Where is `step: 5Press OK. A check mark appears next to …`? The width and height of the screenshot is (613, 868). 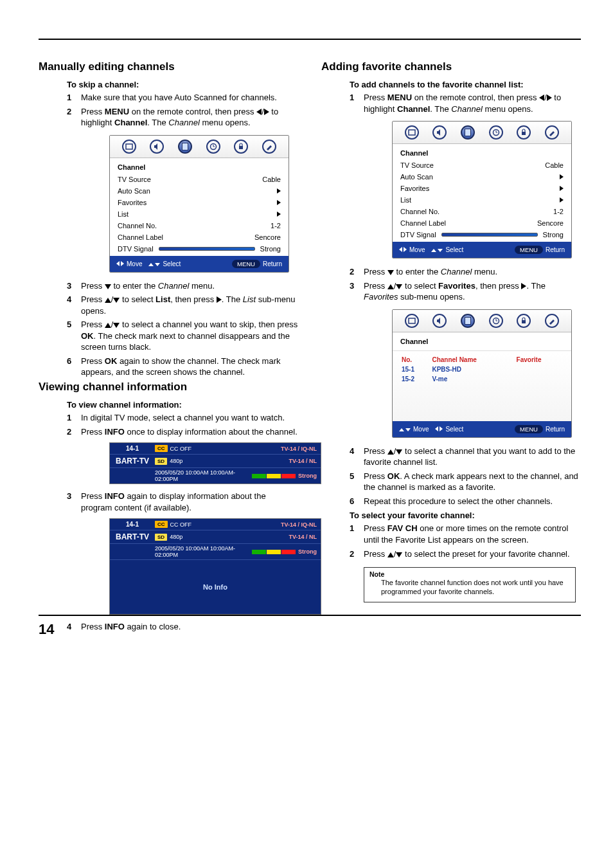 step: 5Press OK. A check mark appears next to … is located at coordinates (465, 482).